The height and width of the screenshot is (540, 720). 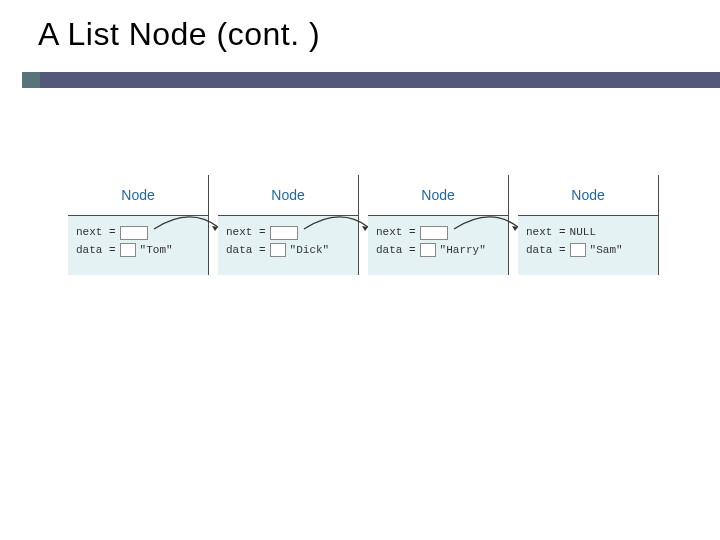 What do you see at coordinates (288, 225) in the screenshot?
I see `list-node: Node next = data = "Dick"` at bounding box center [288, 225].